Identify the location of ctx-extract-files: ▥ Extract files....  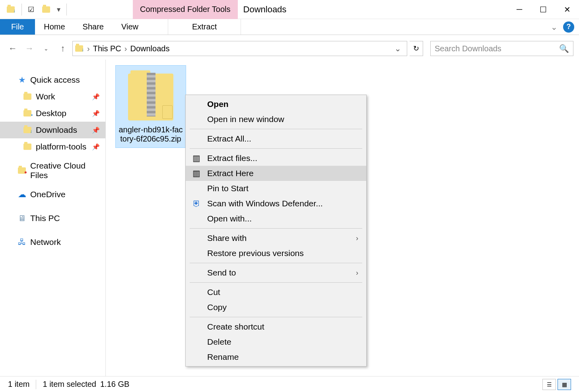
(276, 158).